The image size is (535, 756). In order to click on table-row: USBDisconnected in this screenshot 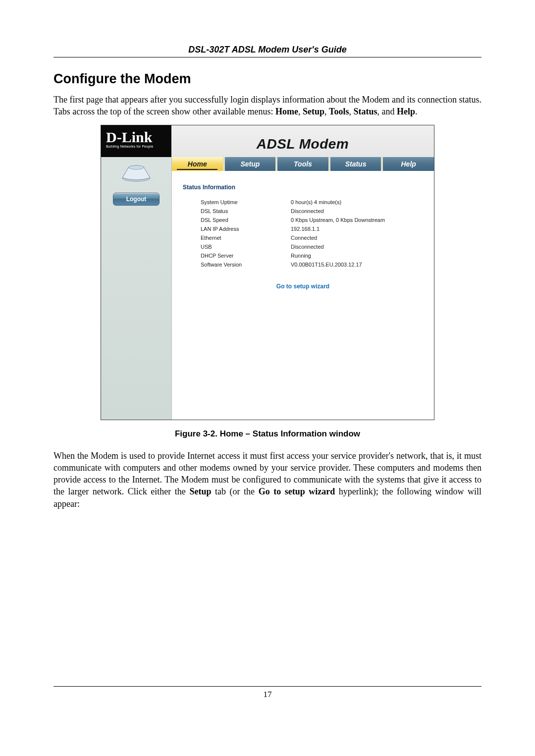, I will do `click(303, 247)`.